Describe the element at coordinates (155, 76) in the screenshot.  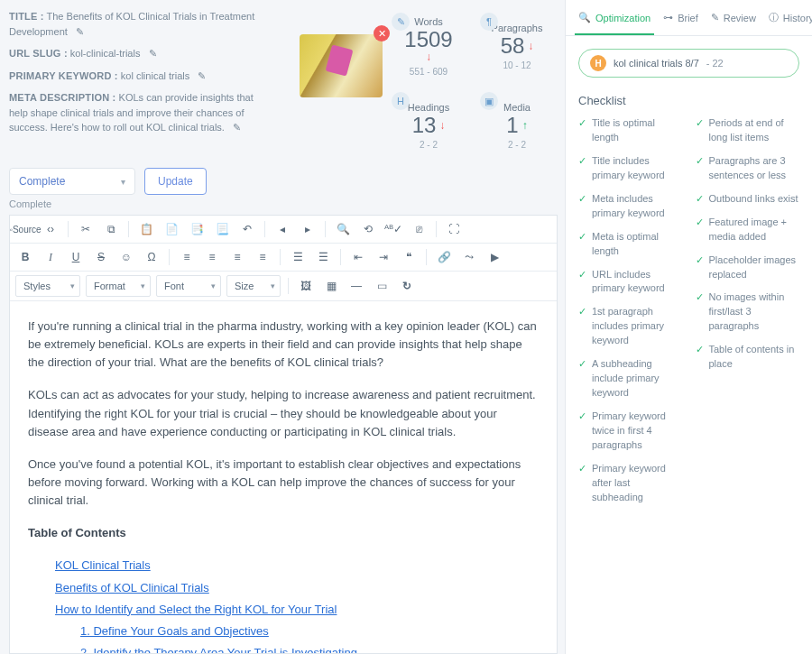
I see `primary-keyword-value: kol clinical trials` at that location.